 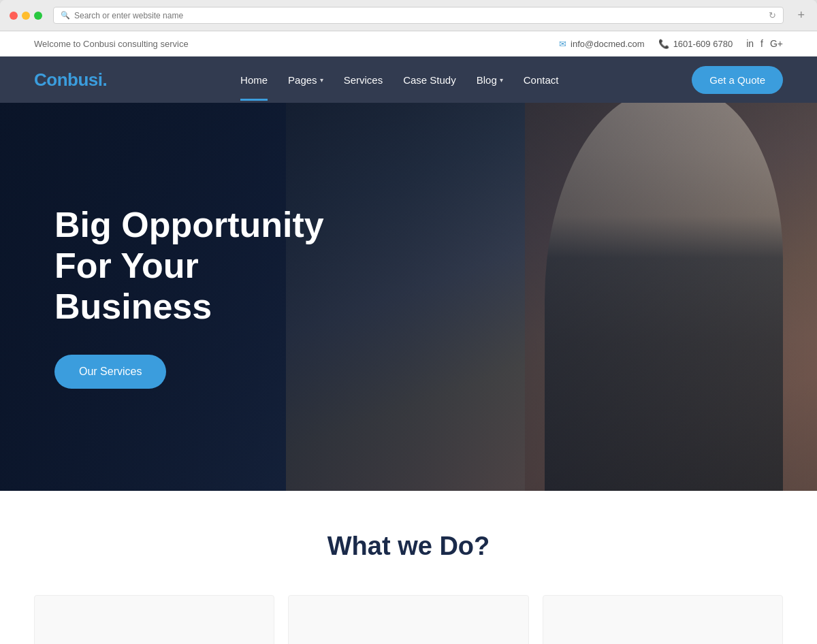 I want to click on browser-titlebar: 🔍 ↻ +, so click(x=408, y=16).